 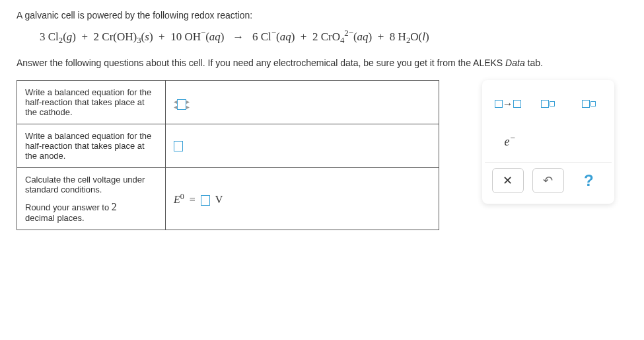 What do you see at coordinates (178, 146) in the screenshot?
I see `anode-input-box` at bounding box center [178, 146].